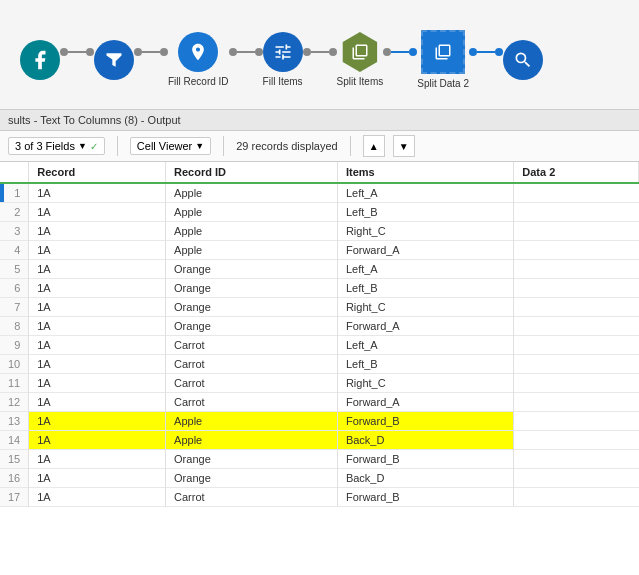 The width and height of the screenshot is (639, 575). Describe the element at coordinates (252, 172) in the screenshot. I see `col-header-record-id: Record ID` at that location.